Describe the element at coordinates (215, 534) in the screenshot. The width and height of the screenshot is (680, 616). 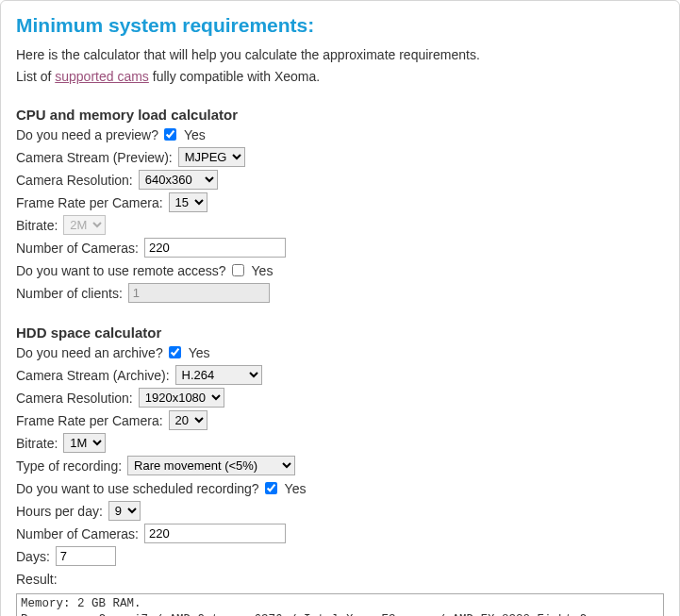
I see `hdd-num-cams-input` at that location.